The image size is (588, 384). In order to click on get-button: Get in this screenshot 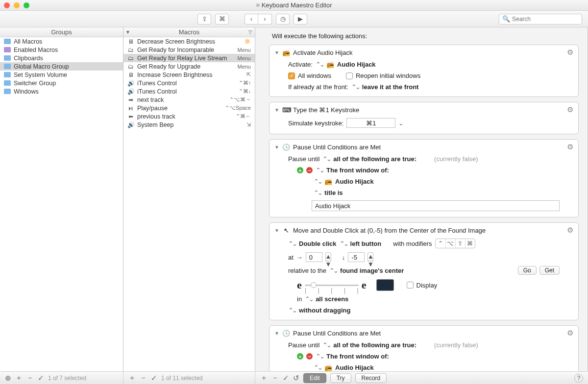, I will do `click(550, 270)`.